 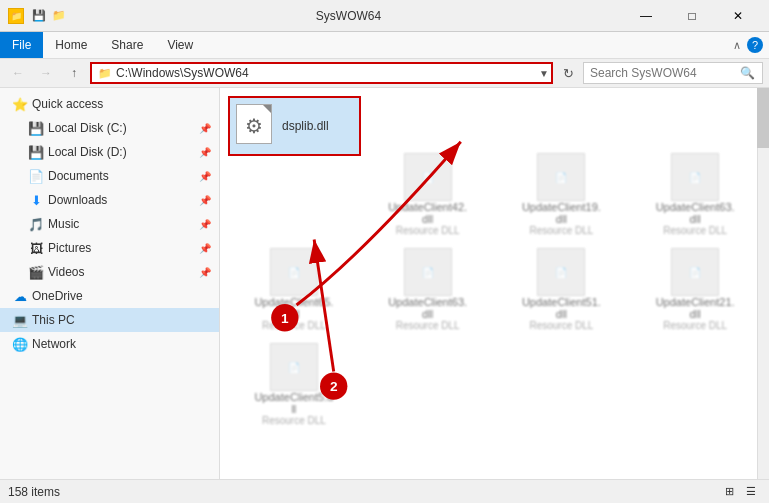 I want to click on tab-file: File, so click(x=22, y=45).